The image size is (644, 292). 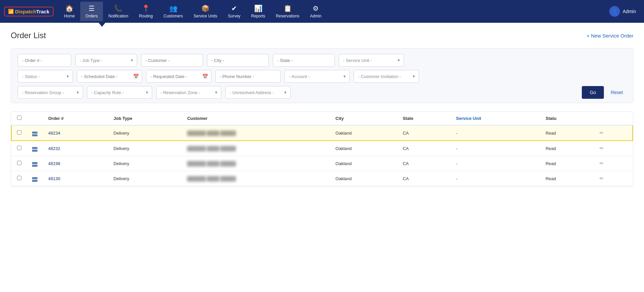 What do you see at coordinates (76, 133) in the screenshot?
I see `row-order-num: 48234` at bounding box center [76, 133].